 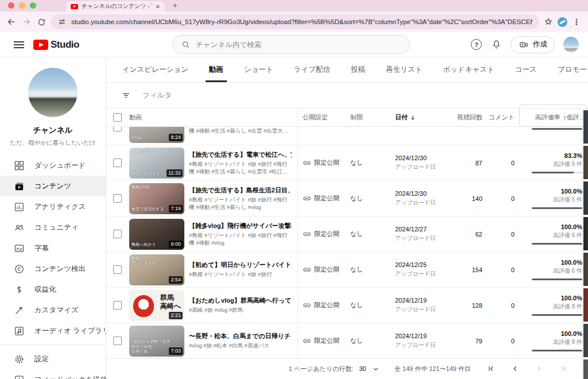 What do you see at coordinates (240, 155) in the screenshot?
I see `video-title: 【旅先で生活する】電車で松江へ、荒...` at bounding box center [240, 155].